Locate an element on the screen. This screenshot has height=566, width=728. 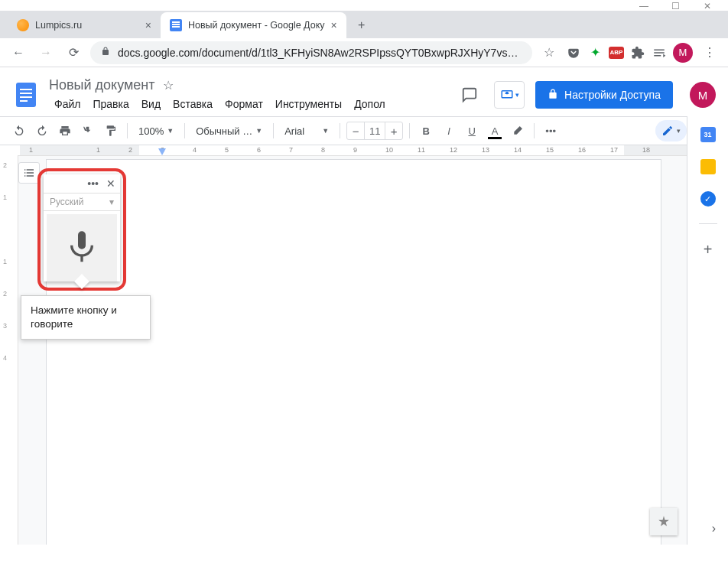
text-color-button: A is located at coordinates (495, 131).